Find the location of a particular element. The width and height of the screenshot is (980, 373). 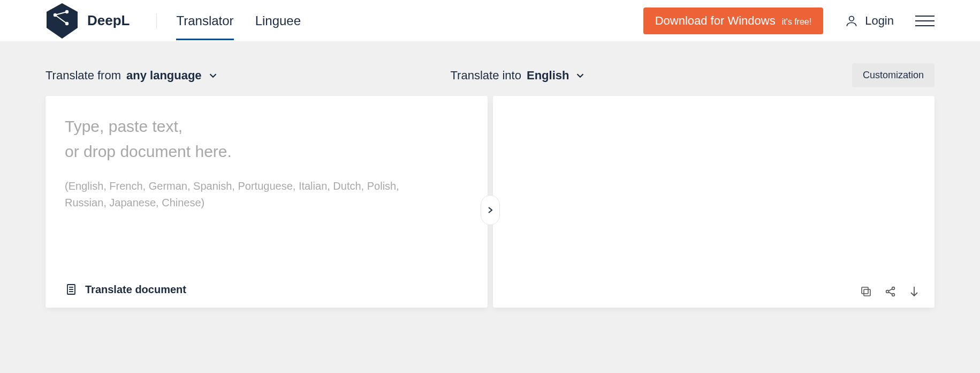

target-language-selector: Translate into English is located at coordinates (649, 76).